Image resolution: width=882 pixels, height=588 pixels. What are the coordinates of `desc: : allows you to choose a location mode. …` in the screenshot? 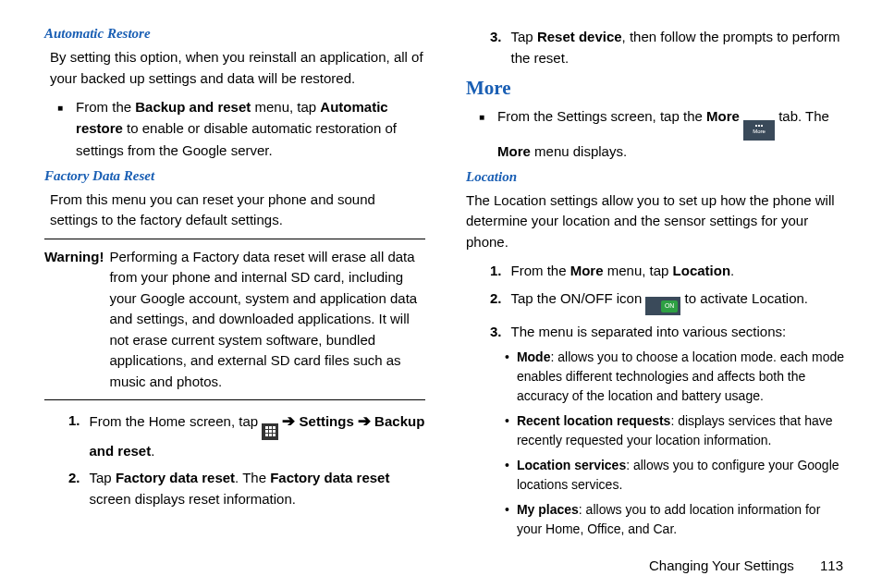 It's located at (680, 376).